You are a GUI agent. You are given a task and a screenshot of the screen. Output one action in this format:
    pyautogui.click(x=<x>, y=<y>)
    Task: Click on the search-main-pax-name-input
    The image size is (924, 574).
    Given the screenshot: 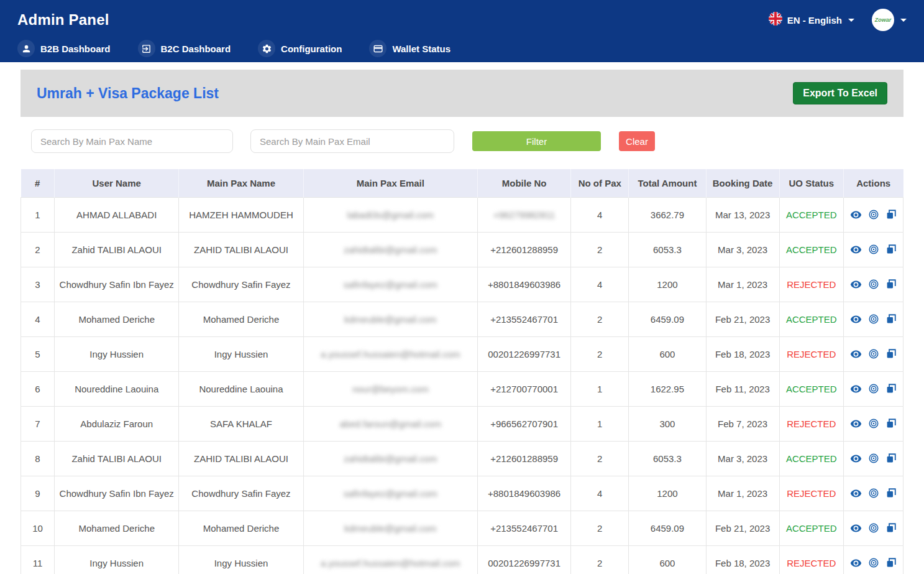 What is the action you would take?
    pyautogui.click(x=132, y=141)
    